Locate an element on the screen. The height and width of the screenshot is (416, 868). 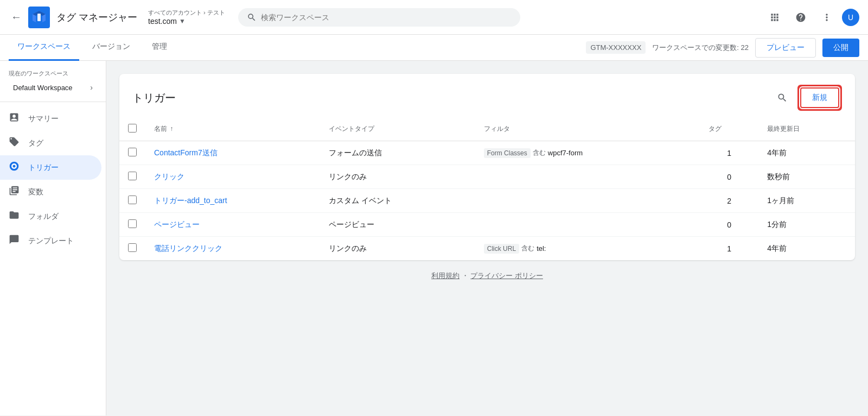
tab-bar: ワークスペース バージョン 管理 GTM-XXXXXXX ワークスペースでの変更… is located at coordinates (434, 48).